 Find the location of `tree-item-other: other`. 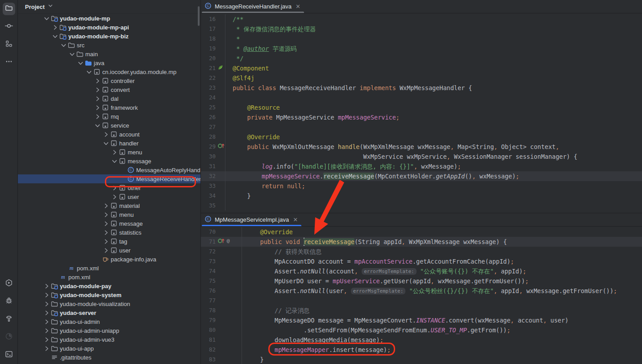

tree-item-other: other is located at coordinates (109, 188).